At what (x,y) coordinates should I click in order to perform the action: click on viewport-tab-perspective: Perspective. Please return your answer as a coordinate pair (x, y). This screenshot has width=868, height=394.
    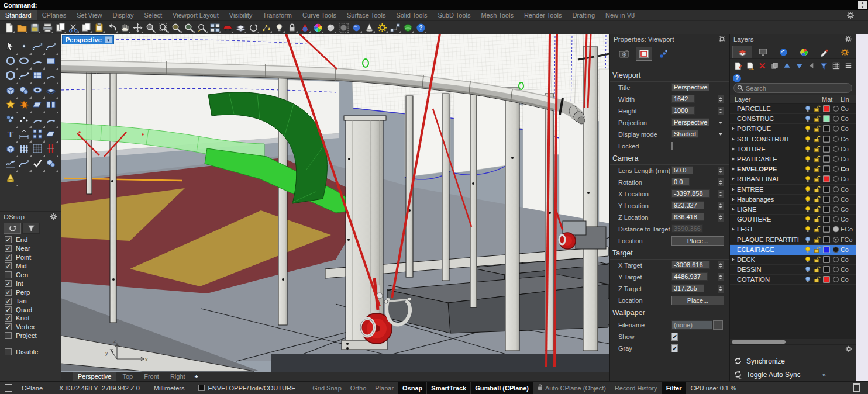
    Looking at the image, I should click on (95, 376).